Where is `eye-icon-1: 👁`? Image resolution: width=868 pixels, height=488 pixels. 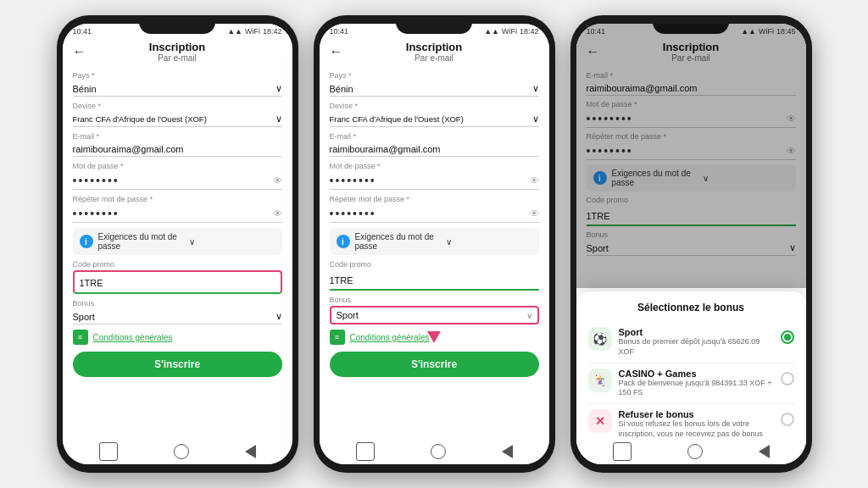
eye-icon-1: 👁 is located at coordinates (278, 180).